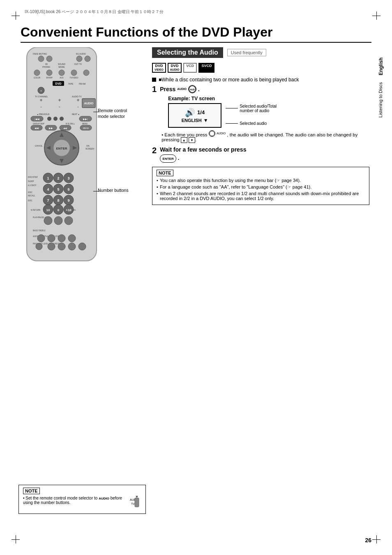  Describe the element at coordinates (203, 150) in the screenshot. I see `wait-label: Wait for a few seconds or press` at that location.